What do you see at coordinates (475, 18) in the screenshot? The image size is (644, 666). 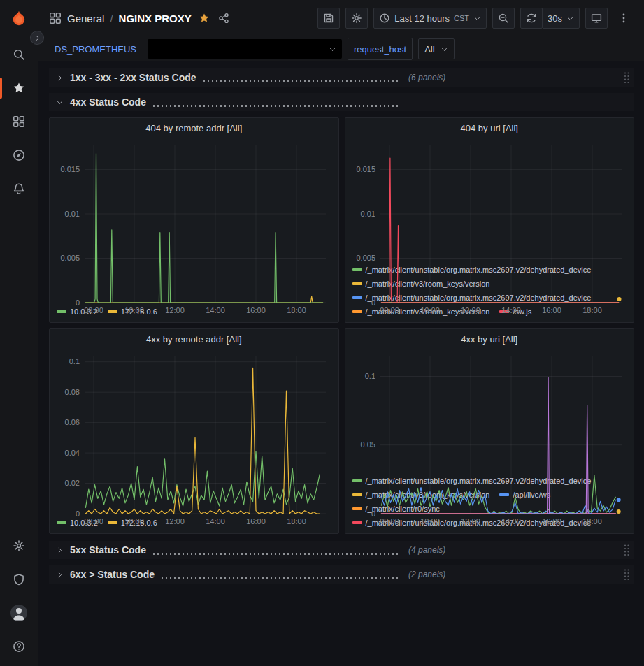 I see `navbar-actions: Last 12 hours CST 30s` at bounding box center [475, 18].